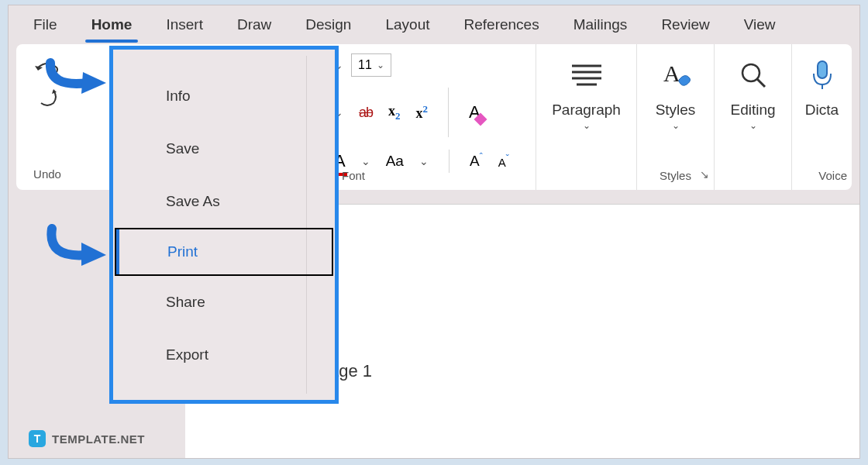  Describe the element at coordinates (676, 75) in the screenshot. I see `styles-a-brush-icon: A` at that location.